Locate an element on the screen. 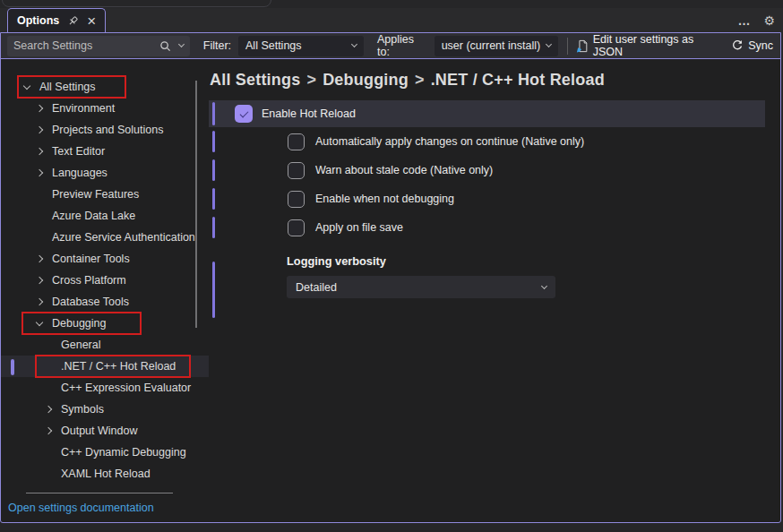 The height and width of the screenshot is (532, 783). tab-strip: Options × … ⚙ is located at coordinates (392, 20).